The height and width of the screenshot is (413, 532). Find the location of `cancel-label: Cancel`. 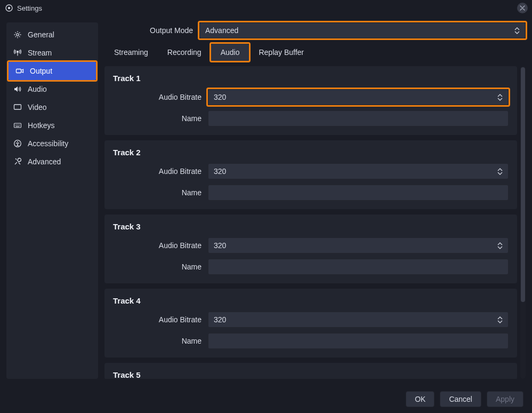

cancel-label: Cancel is located at coordinates (461, 399).